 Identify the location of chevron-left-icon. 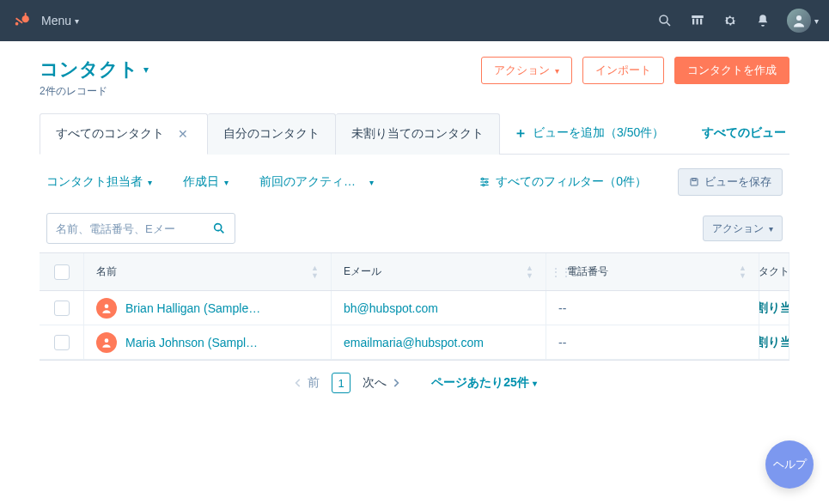
(298, 383).